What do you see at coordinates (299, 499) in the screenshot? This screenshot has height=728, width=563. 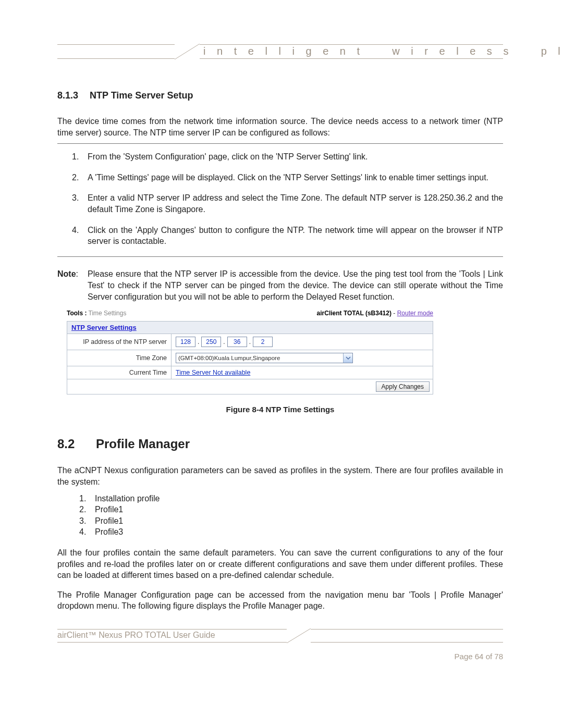 I see `list-item: Installation profile` at bounding box center [299, 499].